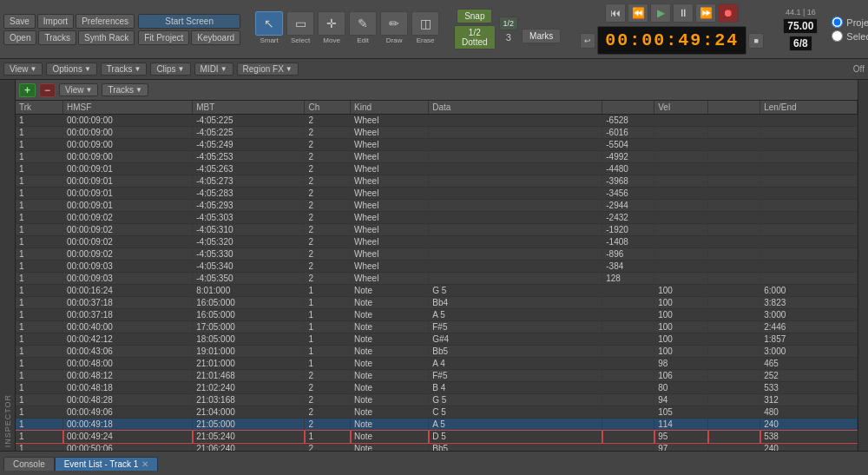 This screenshot has height=475, width=868. Describe the element at coordinates (215, 38) in the screenshot. I see `keyboard-button: Keyboard` at that location.